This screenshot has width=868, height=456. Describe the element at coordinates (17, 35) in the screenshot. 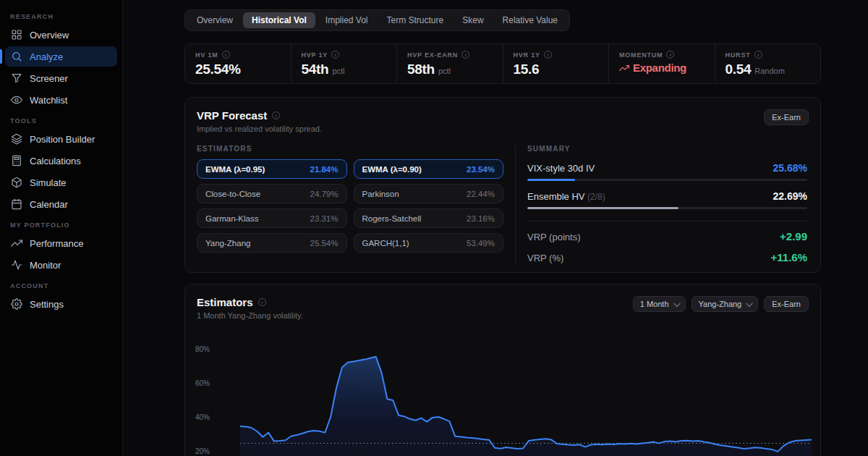

I see `grid-icon` at that location.